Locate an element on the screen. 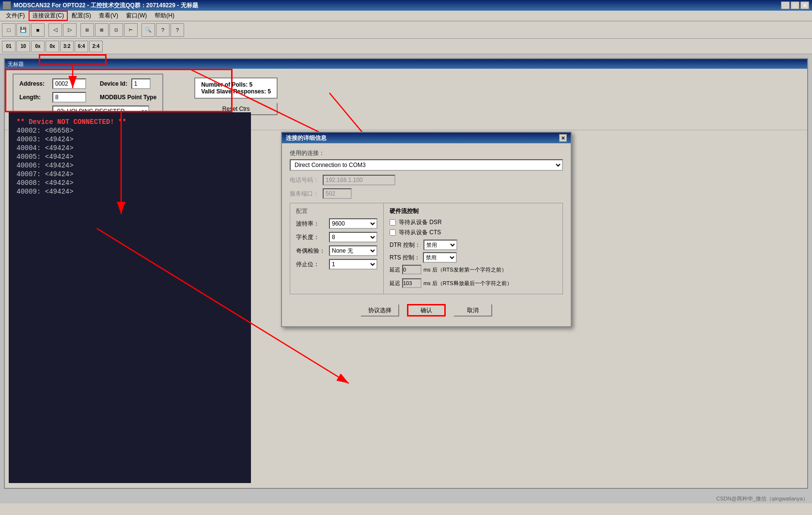  app-icon is located at coordinates (7, 5).